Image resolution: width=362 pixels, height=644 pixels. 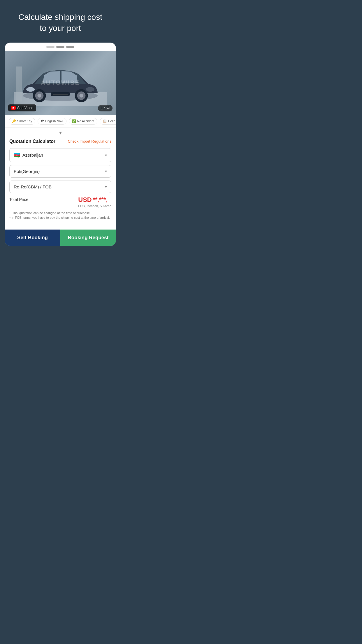 I want to click on check-import-link: Check Import Regulations, so click(x=89, y=141).